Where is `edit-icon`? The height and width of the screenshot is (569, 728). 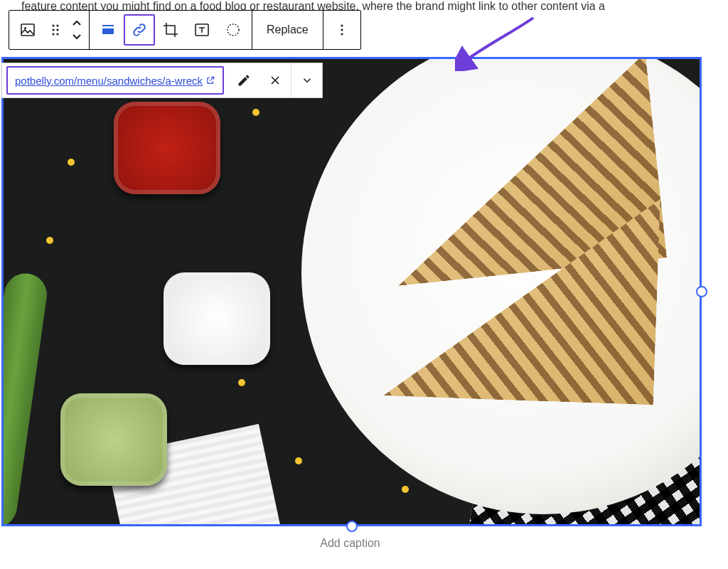 edit-icon is located at coordinates (244, 80).